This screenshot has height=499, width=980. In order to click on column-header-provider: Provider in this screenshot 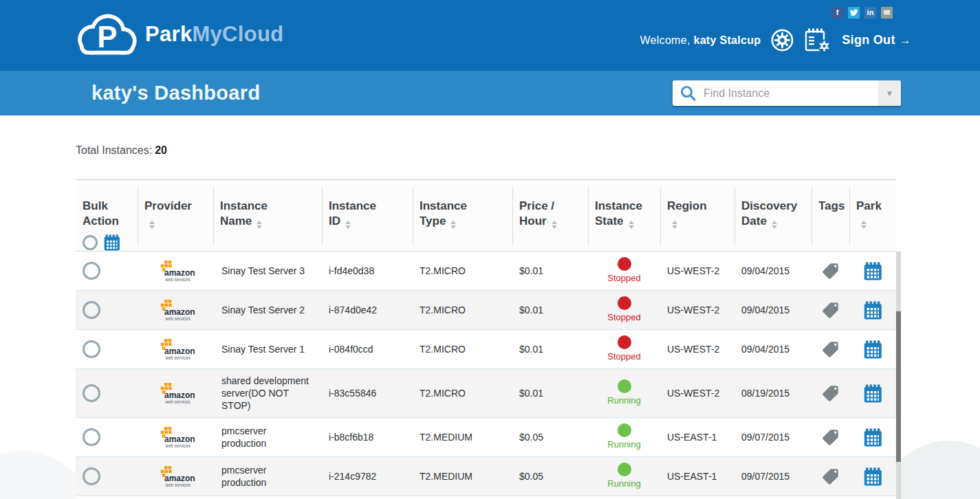, I will do `click(175, 216)`.